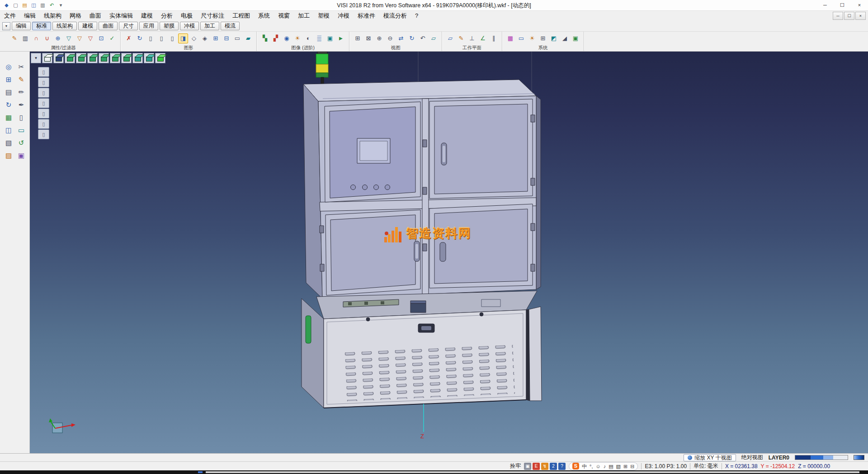 This screenshot has width=868, height=474. What do you see at coordinates (395, 16) in the screenshot?
I see `menu-item: 模流分析` at bounding box center [395, 16].